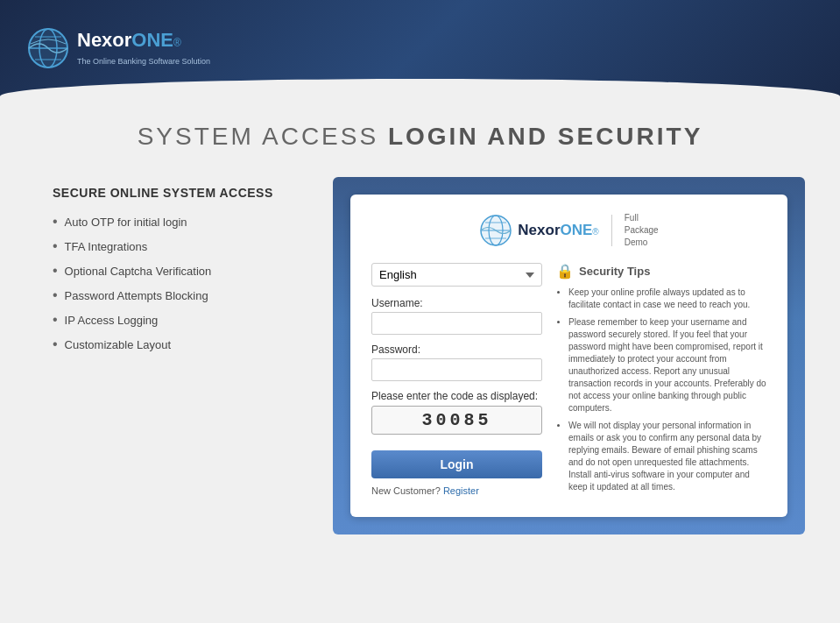  Describe the element at coordinates (667, 299) in the screenshot. I see `list-item: Keep your online profile always updated …` at that location.